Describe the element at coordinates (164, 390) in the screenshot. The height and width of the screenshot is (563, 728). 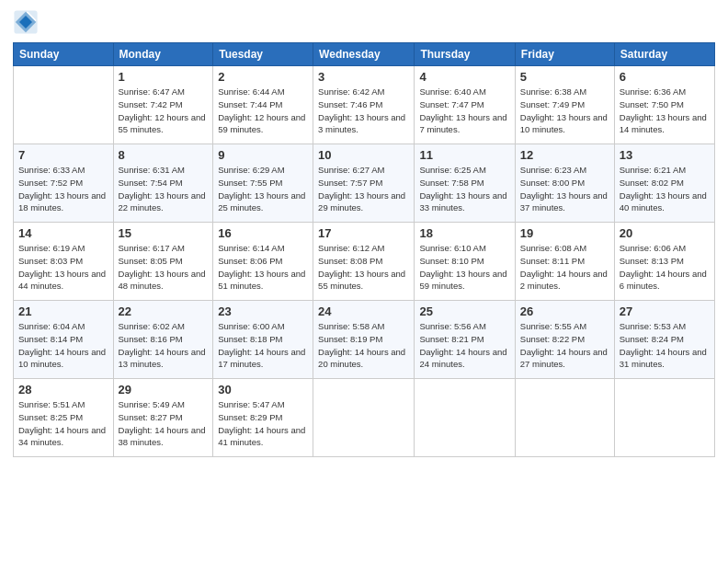
I see `day-number: 29` at that location.